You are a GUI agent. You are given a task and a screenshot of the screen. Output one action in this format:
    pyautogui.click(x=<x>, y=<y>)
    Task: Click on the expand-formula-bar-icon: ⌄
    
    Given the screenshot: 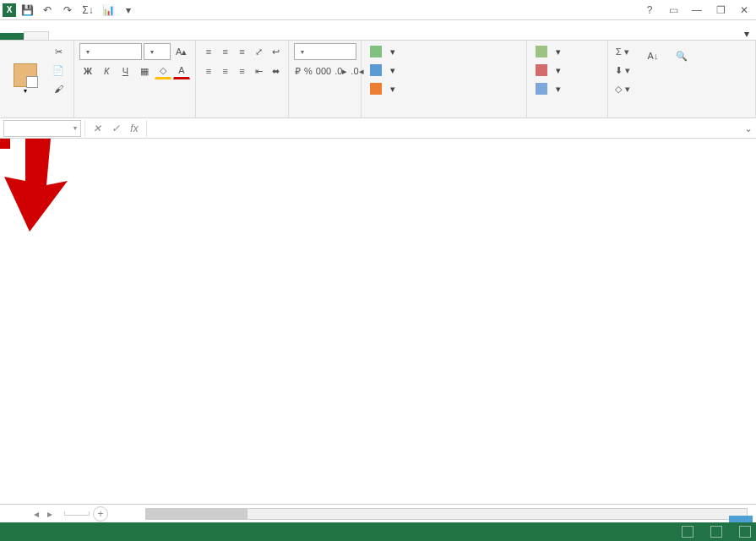 What is the action you would take?
    pyautogui.click(x=748, y=128)
    